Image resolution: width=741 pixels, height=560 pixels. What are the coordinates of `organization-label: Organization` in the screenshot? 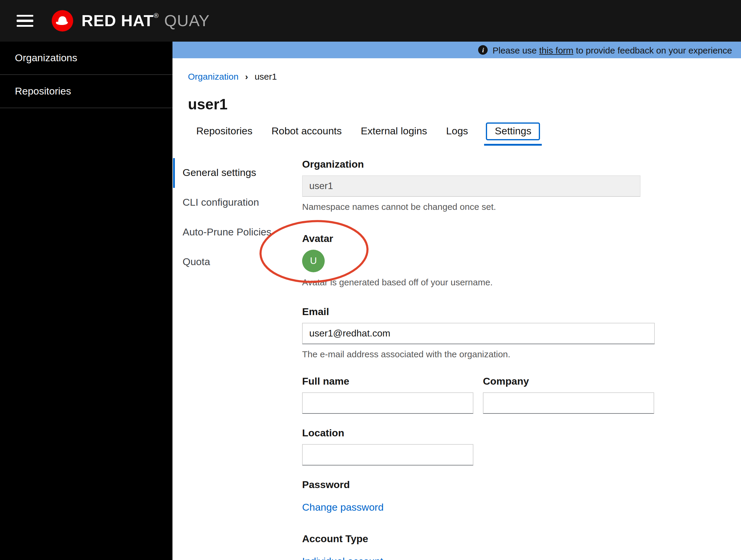 It's located at (522, 165).